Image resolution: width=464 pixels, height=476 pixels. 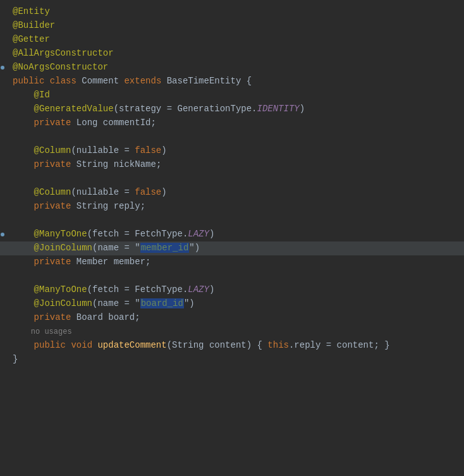 What do you see at coordinates (204, 81) in the screenshot?
I see `token-base-class: BaseTimeEntity` at bounding box center [204, 81].